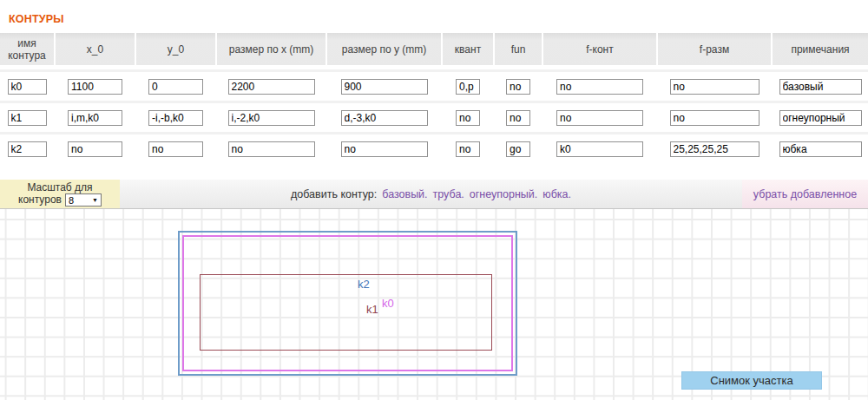 The image size is (868, 400). What do you see at coordinates (821, 118) in the screenshot?
I see `input-k1-note` at bounding box center [821, 118].